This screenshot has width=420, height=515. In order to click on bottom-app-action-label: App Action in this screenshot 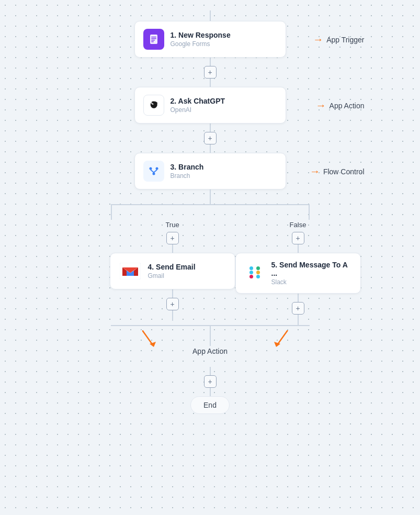, I will do `click(210, 351)`.